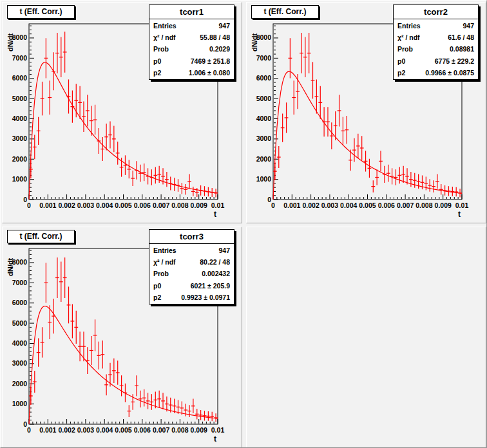  What do you see at coordinates (215, 262) in the screenshot?
I see `stats-value: 80.22 / 48` at bounding box center [215, 262].